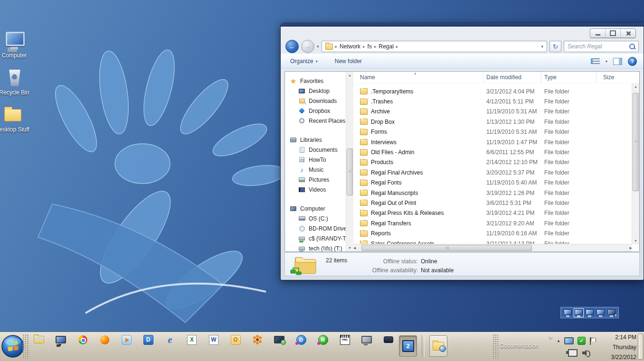 This screenshot has width=644, height=361. What do you see at coordinates (446, 248) in the screenshot?
I see `horizontal-scrollbar-thumb` at bounding box center [446, 248].